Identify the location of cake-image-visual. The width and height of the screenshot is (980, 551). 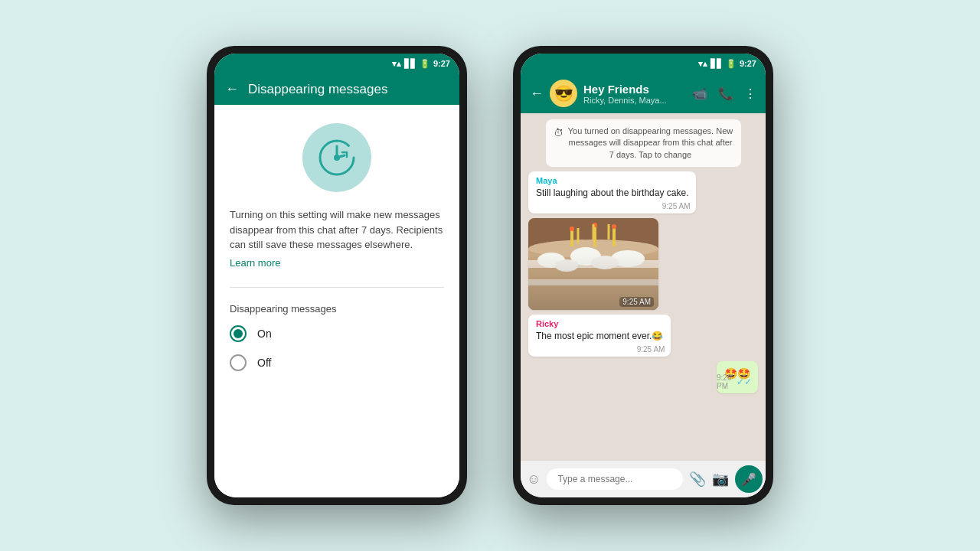
(593, 264).